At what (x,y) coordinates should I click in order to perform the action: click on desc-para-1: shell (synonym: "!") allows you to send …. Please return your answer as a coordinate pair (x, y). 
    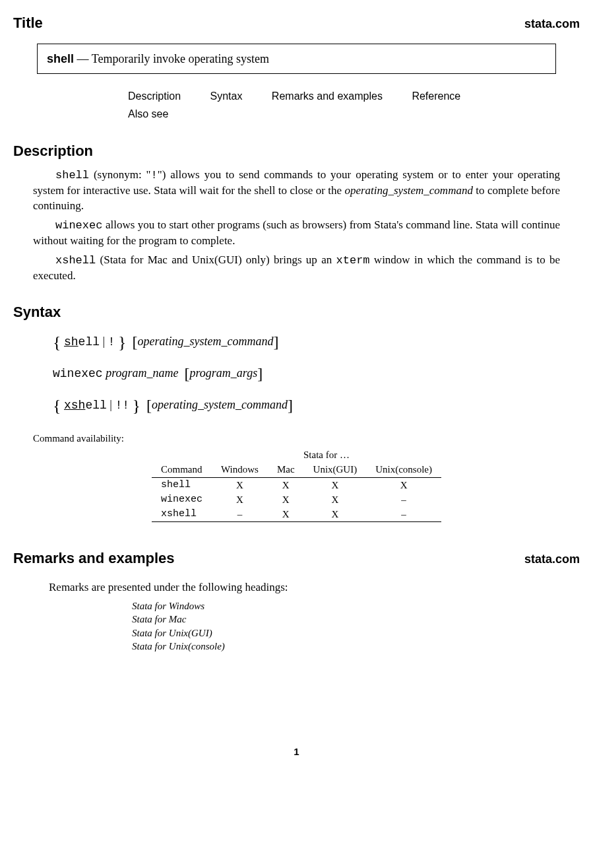
    Looking at the image, I should click on (297, 191).